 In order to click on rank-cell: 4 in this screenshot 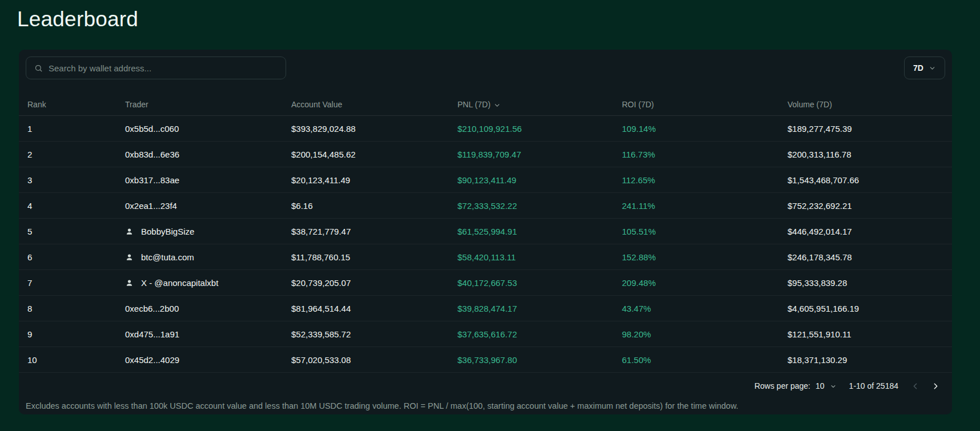, I will do `click(77, 206)`.